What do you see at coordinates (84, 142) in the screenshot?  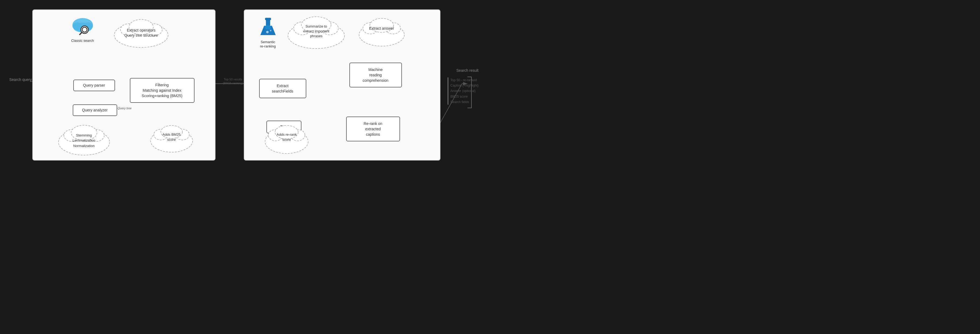 I see `cloud-stemming: Stemming Lemmatization Normalization` at bounding box center [84, 142].